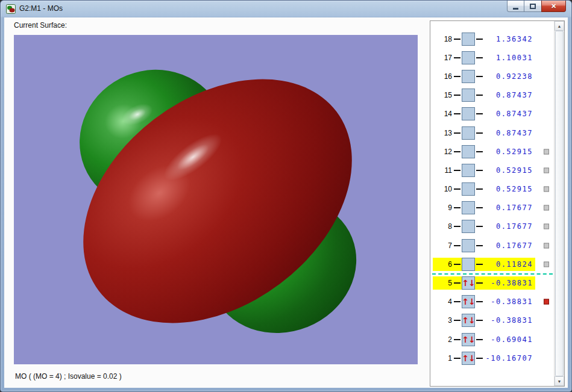 The height and width of the screenshot is (392, 572). I want to click on mo-number: 6, so click(444, 264).